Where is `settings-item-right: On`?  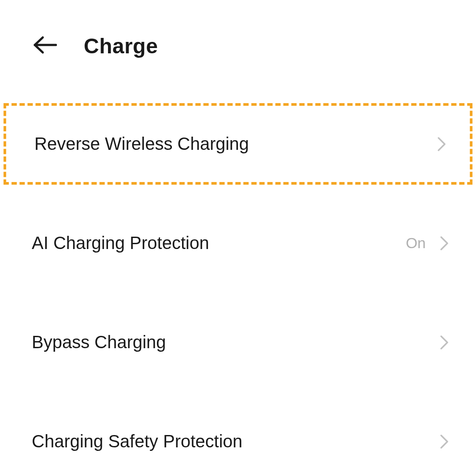
settings-item-right: On is located at coordinates (428, 243).